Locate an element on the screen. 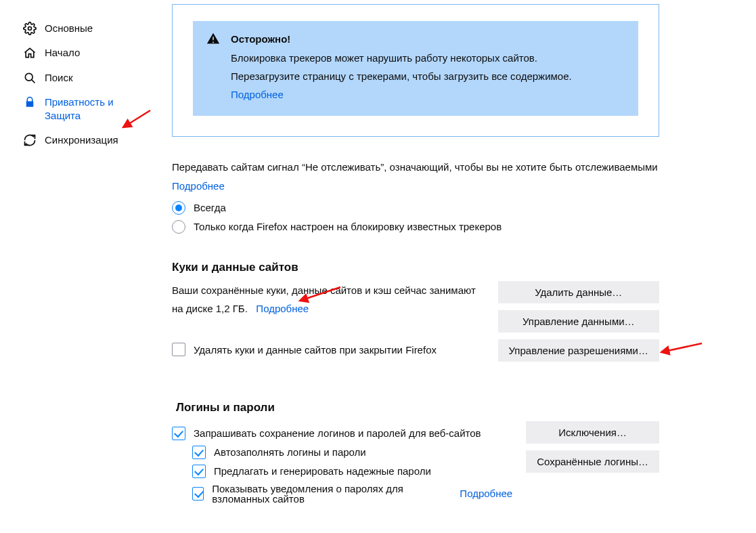  sidebar-item-general: Основные is located at coordinates (79, 28).